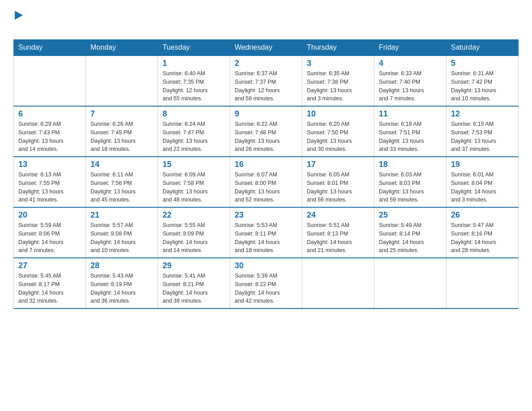 Image resolution: width=532 pixels, height=411 pixels. What do you see at coordinates (266, 285) in the screenshot?
I see `day-info-line: Sunset: 8:22 PM` at bounding box center [266, 285].